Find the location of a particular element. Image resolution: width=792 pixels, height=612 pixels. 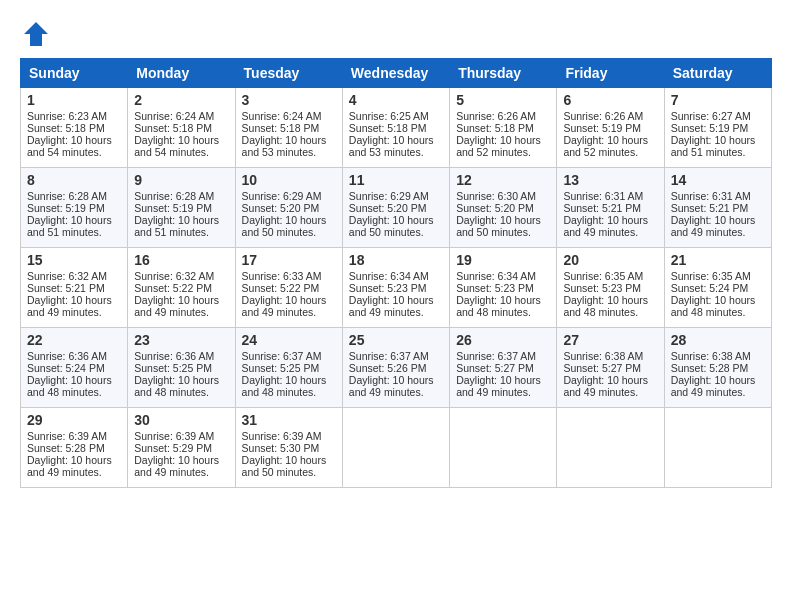

table-row: 13Sunrise: 6:31 AMSunset: 5:21 PMDayligh… is located at coordinates (610, 208).